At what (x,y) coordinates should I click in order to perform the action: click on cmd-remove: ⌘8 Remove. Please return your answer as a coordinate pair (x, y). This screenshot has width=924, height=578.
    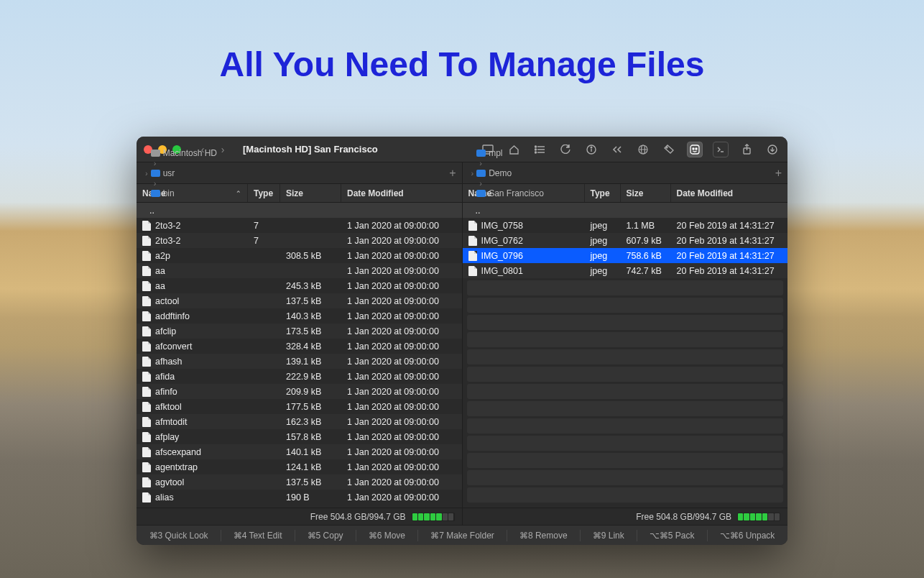
    Looking at the image, I should click on (543, 536).